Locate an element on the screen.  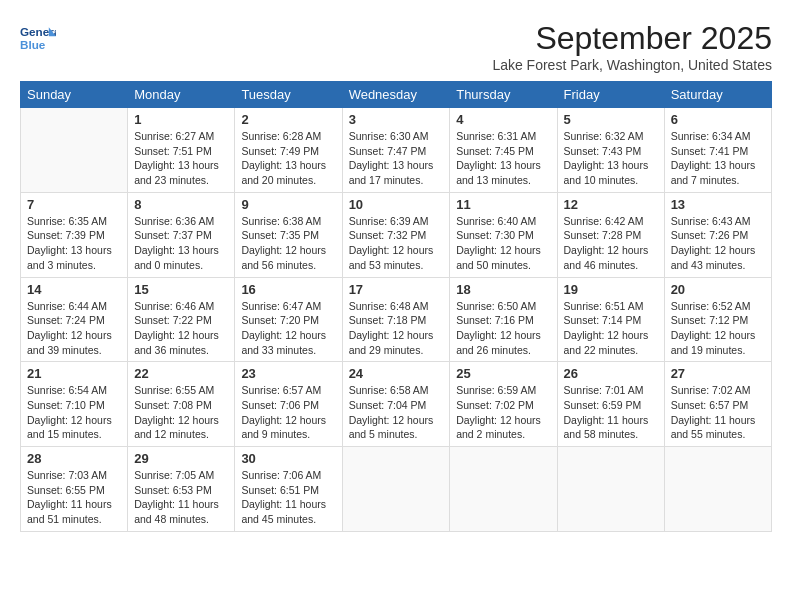
day-number: 16 is located at coordinates (288, 290).